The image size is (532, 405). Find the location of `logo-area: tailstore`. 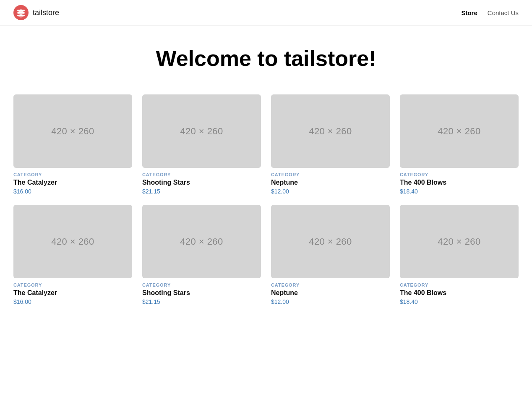

logo-area: tailstore is located at coordinates (36, 13).